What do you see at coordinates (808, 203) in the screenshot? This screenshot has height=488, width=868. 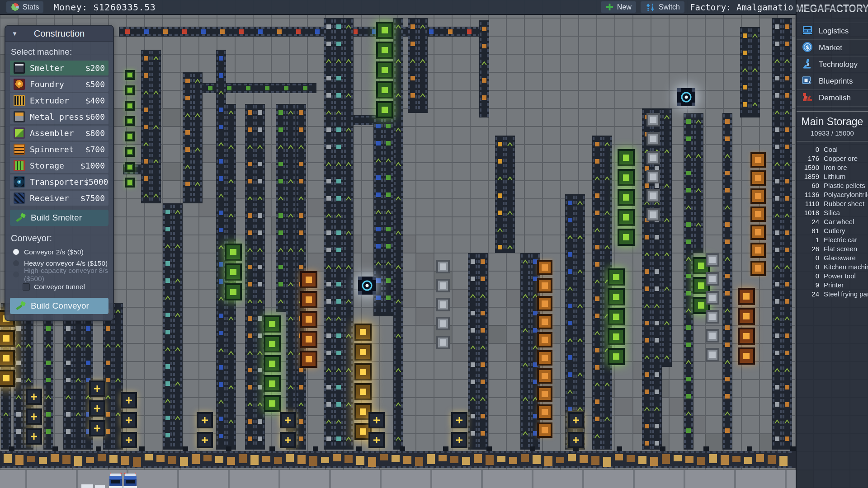 I see `storage-item-count: 1110` at bounding box center [808, 203].